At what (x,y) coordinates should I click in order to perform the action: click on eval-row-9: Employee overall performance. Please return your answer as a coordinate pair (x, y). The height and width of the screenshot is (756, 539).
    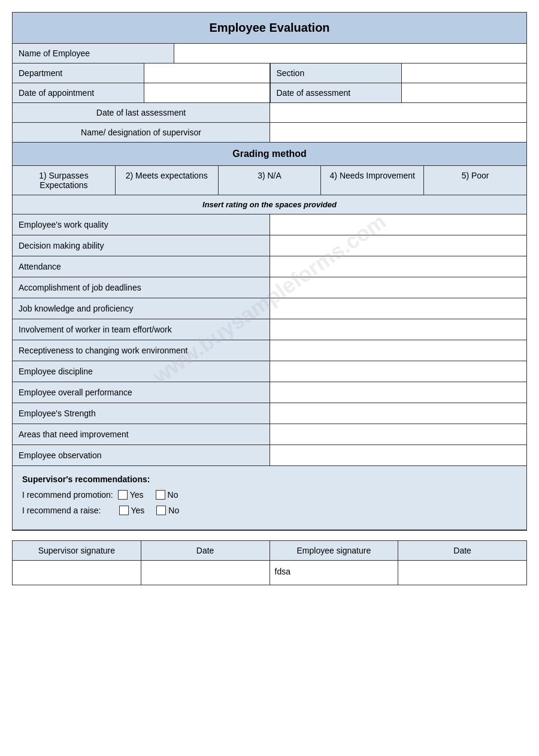
    Looking at the image, I should click on (270, 393).